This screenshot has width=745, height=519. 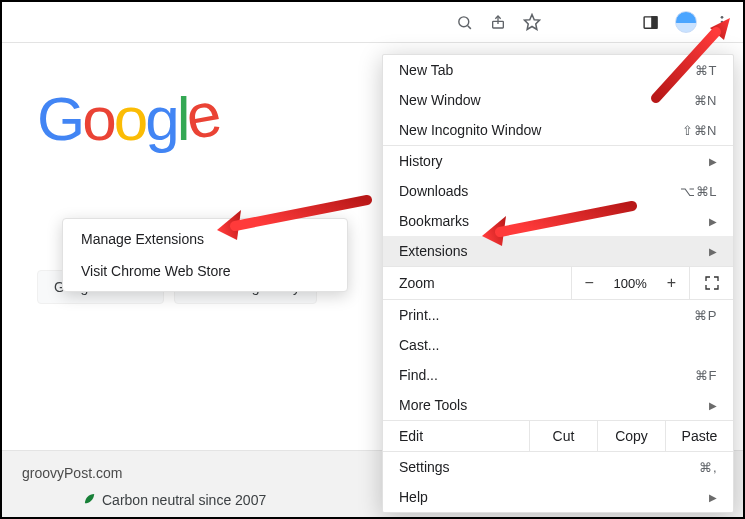 What do you see at coordinates (419, 315) in the screenshot?
I see `menu-label: Print...` at bounding box center [419, 315].